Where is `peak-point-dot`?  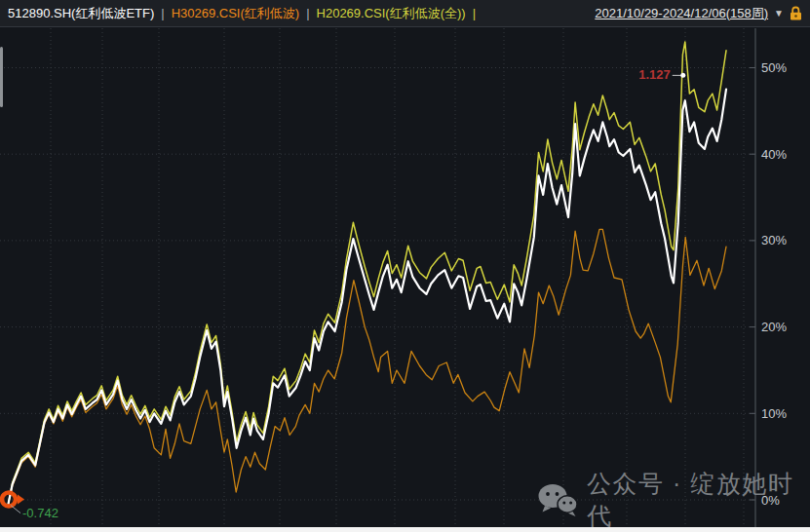 peak-point-dot is located at coordinates (682, 76).